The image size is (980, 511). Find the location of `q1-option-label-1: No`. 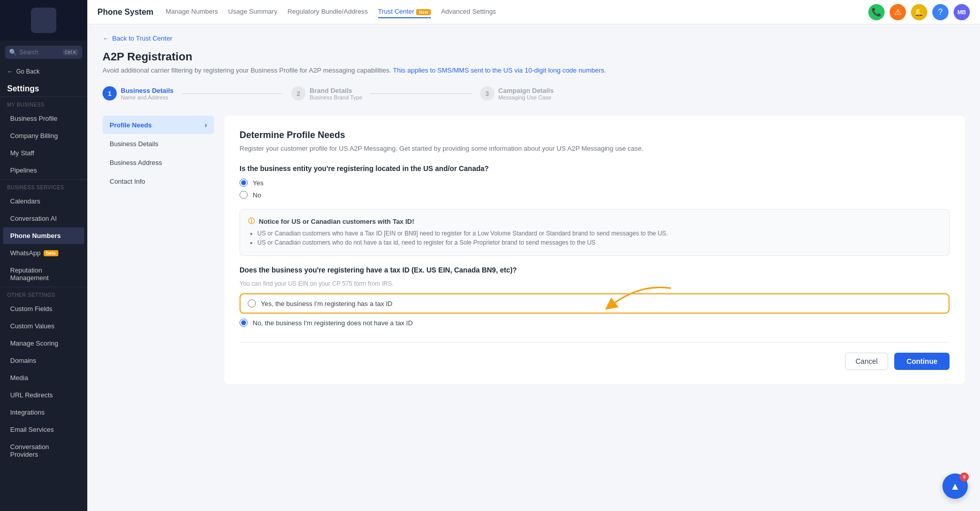

q1-option-label-1: No is located at coordinates (257, 195).